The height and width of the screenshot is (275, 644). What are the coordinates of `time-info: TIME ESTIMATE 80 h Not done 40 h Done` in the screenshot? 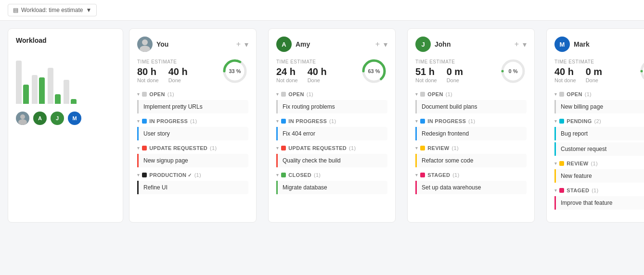 It's located at (163, 71).